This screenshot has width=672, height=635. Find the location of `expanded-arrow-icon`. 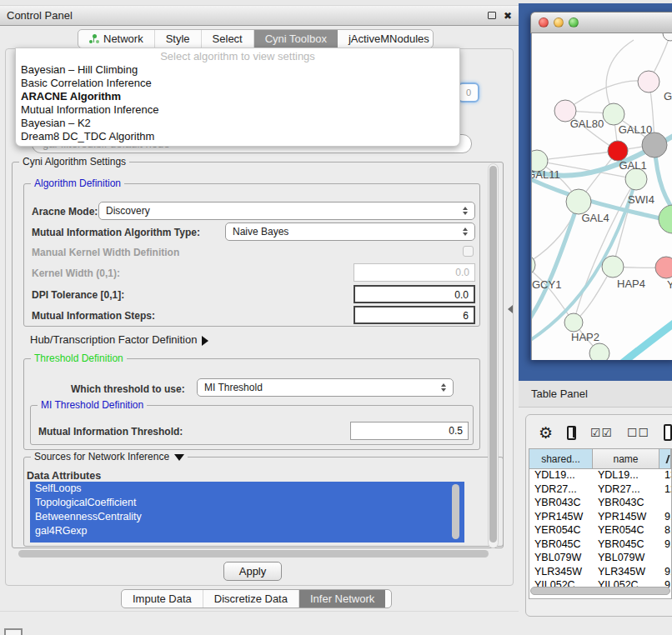

expanded-arrow-icon is located at coordinates (179, 458).